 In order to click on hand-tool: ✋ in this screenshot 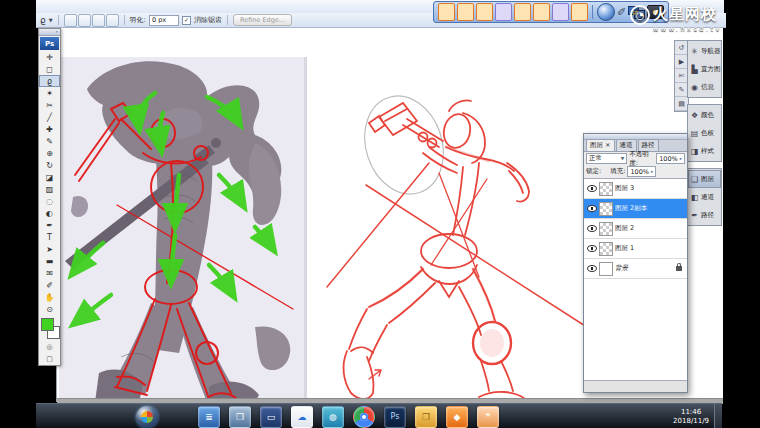, I will do `click(50, 297)`.